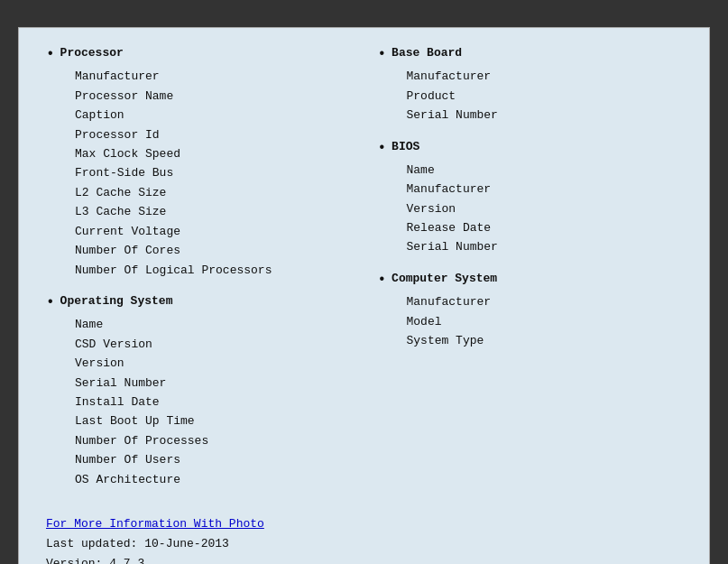 Image resolution: width=728 pixels, height=564 pixels. What do you see at coordinates (530, 311) in the screenshot?
I see `computer-system-section: • Computer System Manufacturer Model Sys…` at bounding box center [530, 311].